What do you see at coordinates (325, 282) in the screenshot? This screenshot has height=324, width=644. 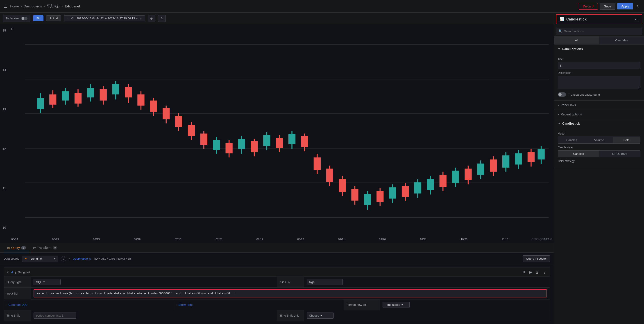 I see `alias-by-input` at bounding box center [325, 282].